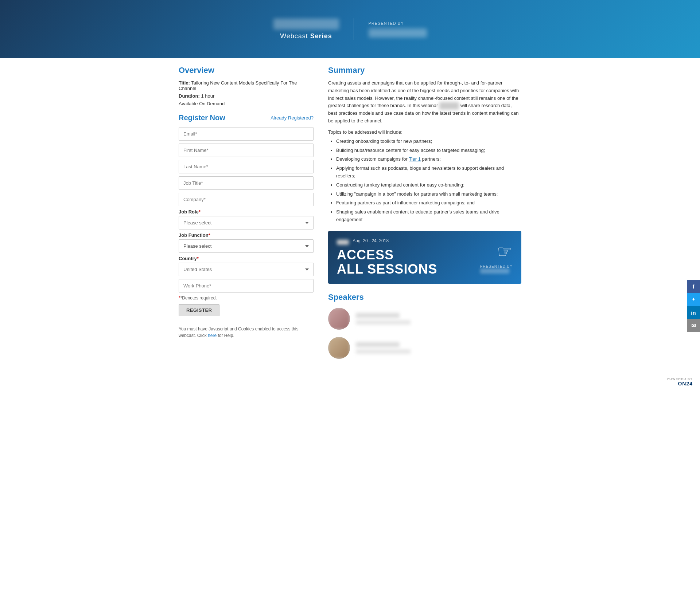  What do you see at coordinates (246, 226) in the screenshot?
I see `register-section: Register Now Already Registered? Job Rol…` at bounding box center [246, 226].